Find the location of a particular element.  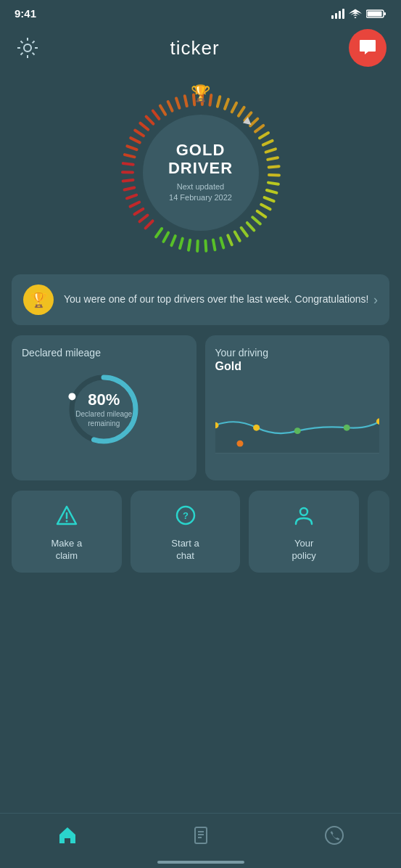

nav-documents is located at coordinates (201, 838).